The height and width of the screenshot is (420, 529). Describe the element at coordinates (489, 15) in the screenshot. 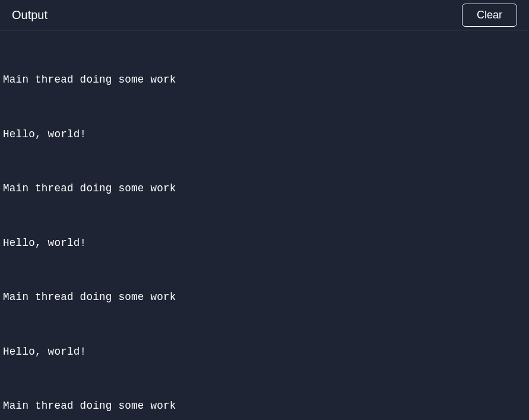

I see `clear-button: Clear` at that location.